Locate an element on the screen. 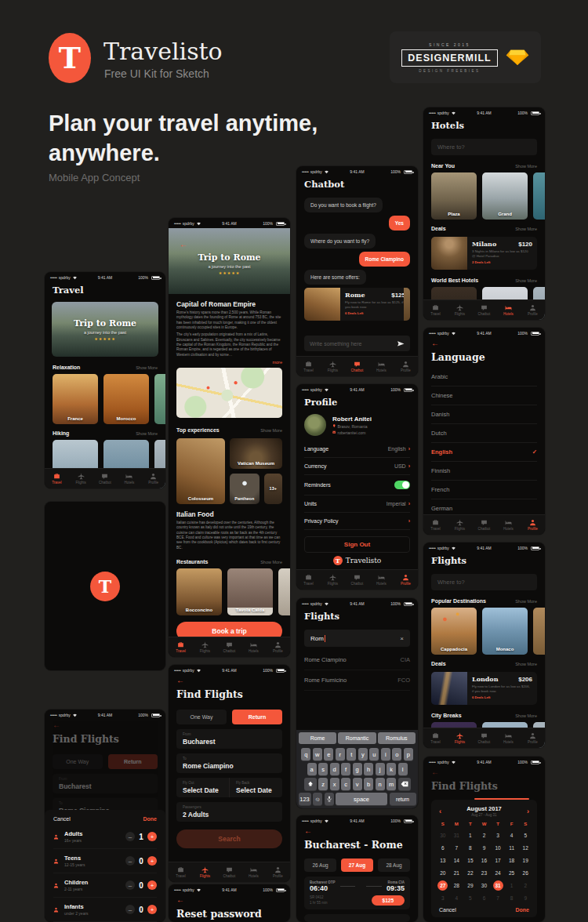 This screenshot has width=588, height=922. letter-key: u is located at coordinates (374, 754).